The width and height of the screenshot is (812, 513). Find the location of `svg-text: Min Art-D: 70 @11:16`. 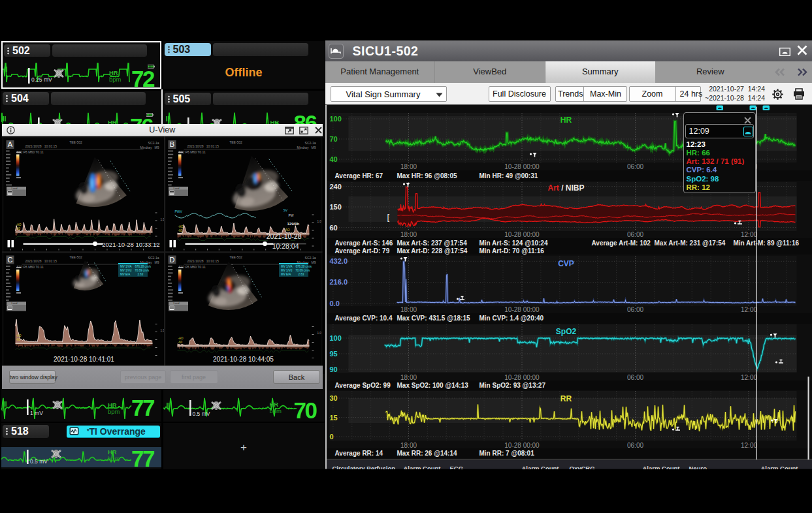

svg-text: Min Art-D: 70 @11:16 is located at coordinates (512, 251).